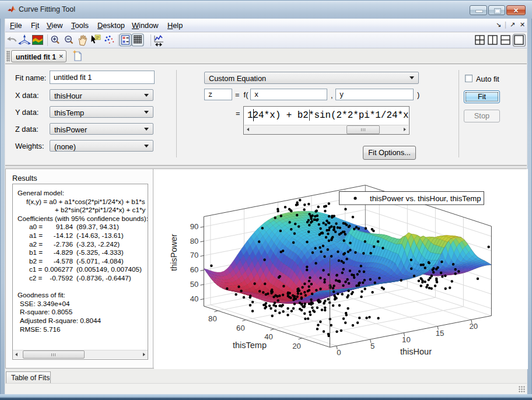  Describe the element at coordinates (195, 255) in the screenshot. I see `svg-text: 70` at that location.